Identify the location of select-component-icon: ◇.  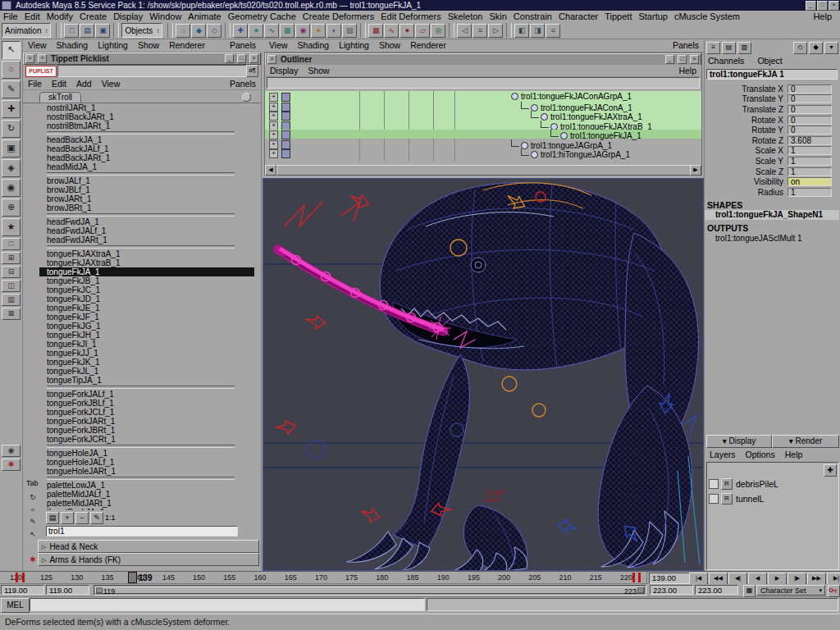
(214, 31).